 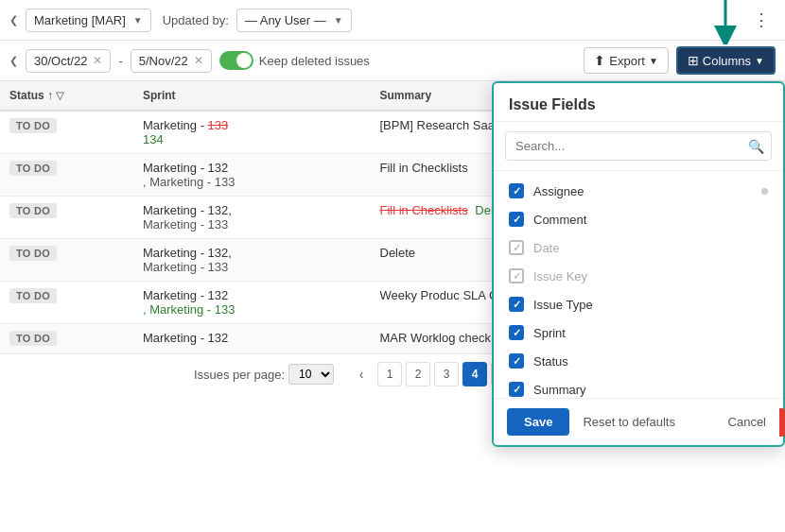 What do you see at coordinates (164, 60) in the screenshot?
I see `date-to-value: 5/Nov/22` at bounding box center [164, 60].